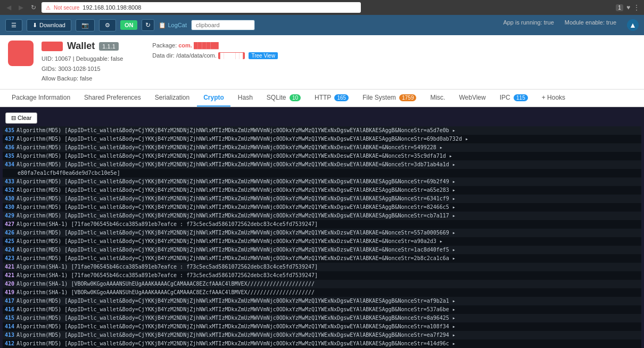  What do you see at coordinates (322, 190) in the screenshot?
I see `log-entry: 432Algorithm(MD5) [AppID=tlc_wallet&Body…` at bounding box center [322, 190].